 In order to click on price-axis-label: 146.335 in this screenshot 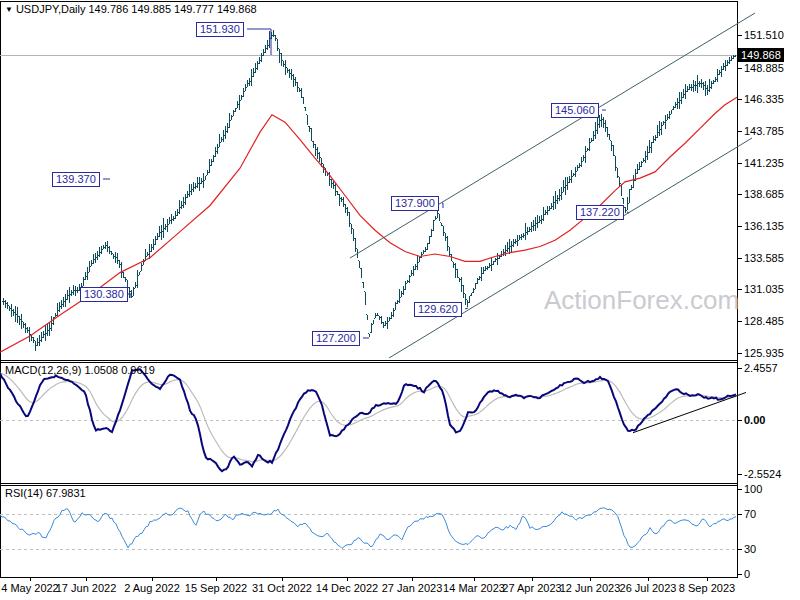, I will do `click(764, 99)`.